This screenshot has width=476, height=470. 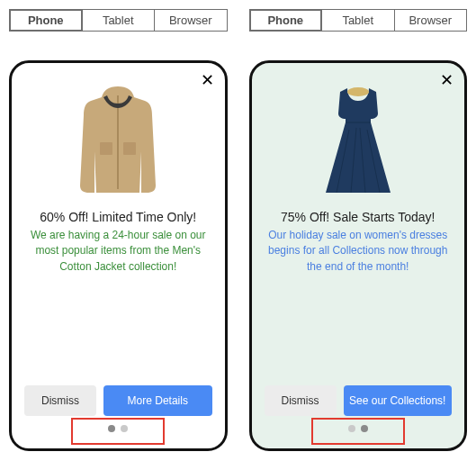 What do you see at coordinates (358, 251) in the screenshot?
I see `description: Our holiday sale on women's dresses begi…` at bounding box center [358, 251].